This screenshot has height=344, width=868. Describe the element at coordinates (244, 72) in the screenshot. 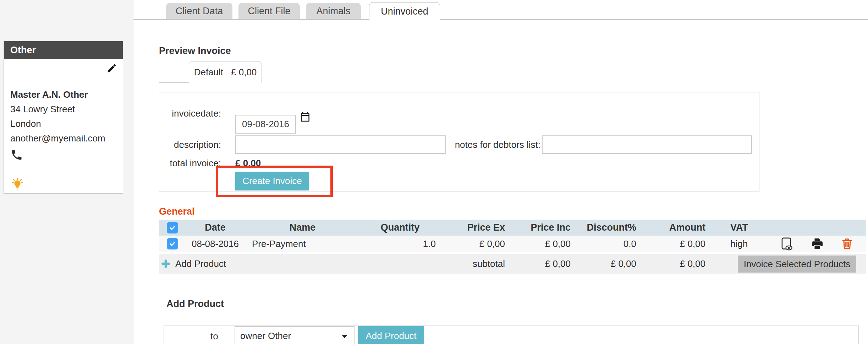

I see `invoice-tab-amount: £ 0,00` at that location.